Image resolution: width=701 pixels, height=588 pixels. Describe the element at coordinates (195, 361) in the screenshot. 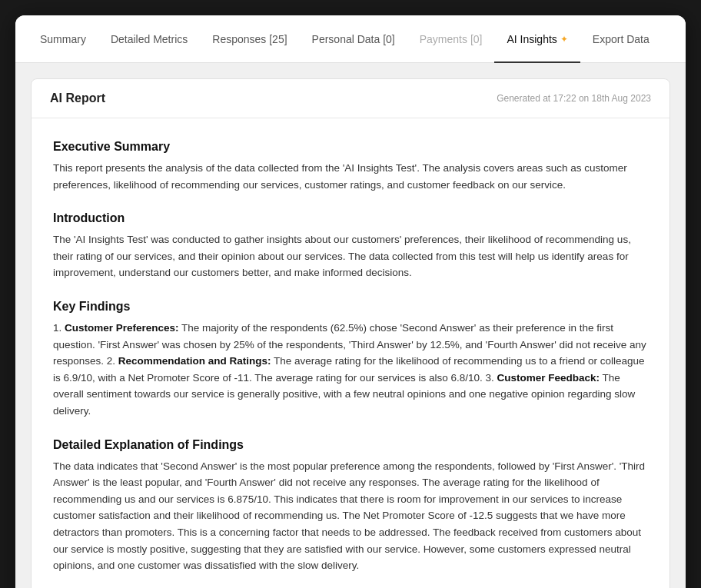

I see `bold-text: Recommendation and Ratings:` at that location.